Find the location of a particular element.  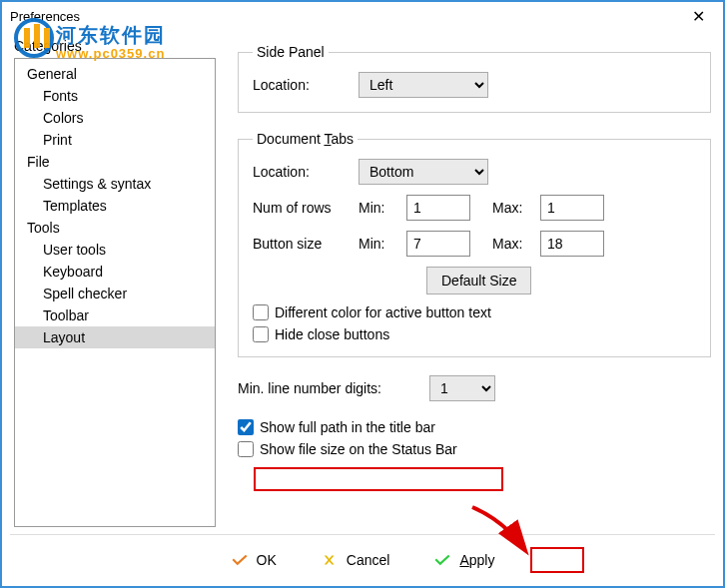

check-icon is located at coordinates (240, 560).